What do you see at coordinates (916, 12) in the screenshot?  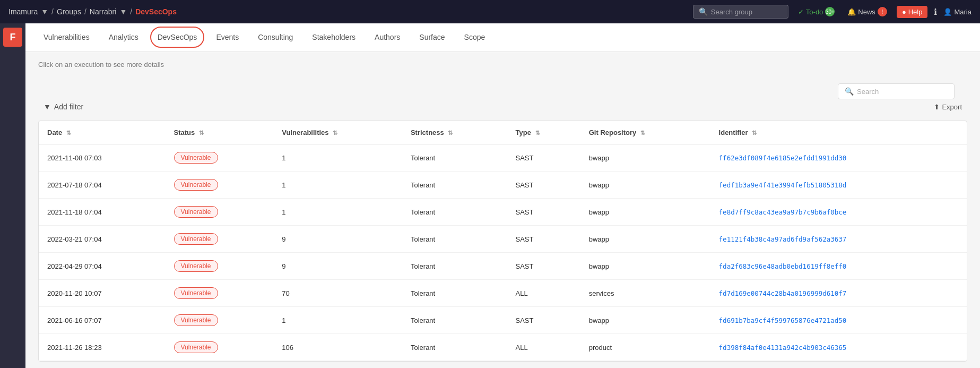 I see `help-label: Help` at bounding box center [916, 12].